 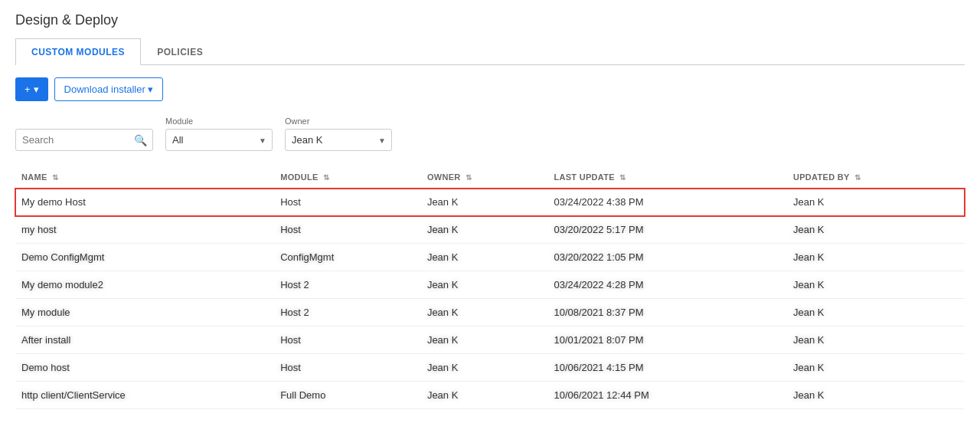 What do you see at coordinates (668, 230) in the screenshot?
I see `cell-last_update: 03/20/2022 5:17 PM` at bounding box center [668, 230].